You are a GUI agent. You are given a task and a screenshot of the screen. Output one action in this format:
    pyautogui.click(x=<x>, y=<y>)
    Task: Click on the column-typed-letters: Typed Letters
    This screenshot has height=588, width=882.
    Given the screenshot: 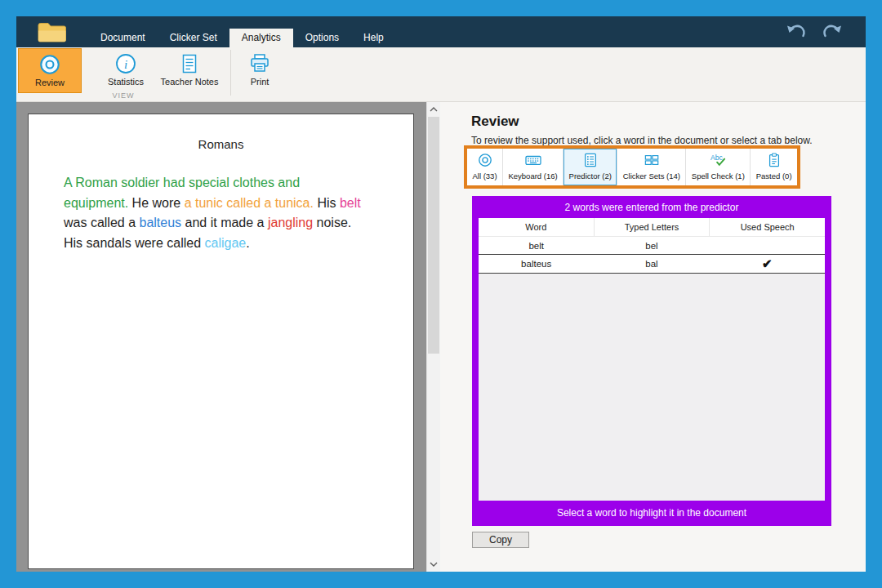 What is the action you would take?
    pyautogui.click(x=653, y=227)
    